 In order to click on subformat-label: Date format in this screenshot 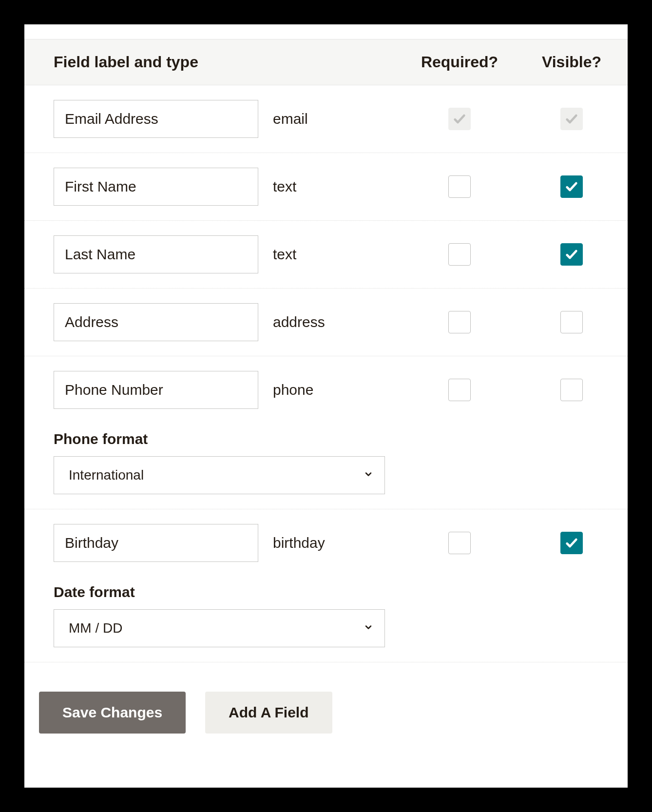, I will do `click(341, 592)`.